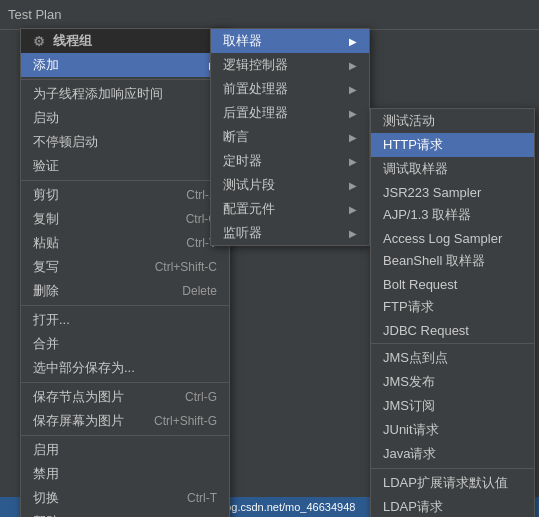  What do you see at coordinates (452, 406) in the screenshot?
I see `jms-sub-label: JMS订阅` at bounding box center [452, 406].